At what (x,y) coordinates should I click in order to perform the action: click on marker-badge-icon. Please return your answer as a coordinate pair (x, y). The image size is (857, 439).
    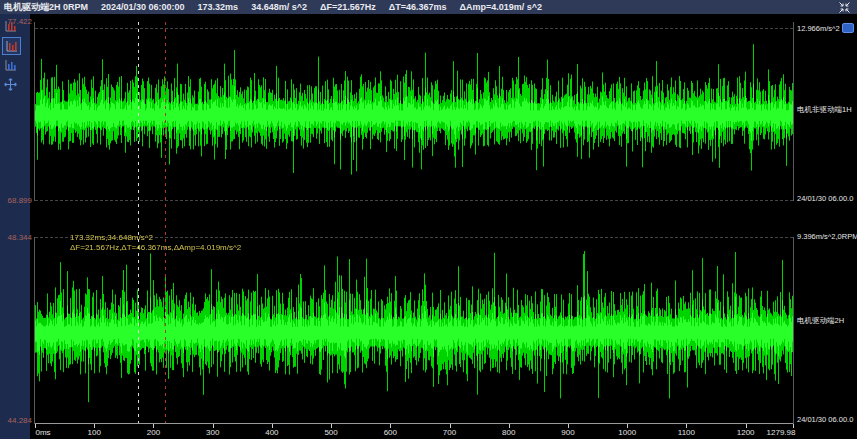
    Looking at the image, I should click on (848, 28).